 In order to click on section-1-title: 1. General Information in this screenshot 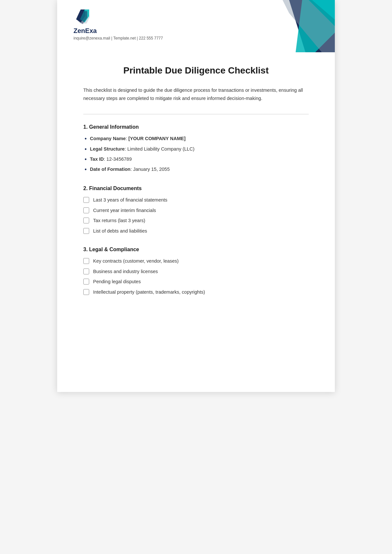, I will do `click(196, 127)`.